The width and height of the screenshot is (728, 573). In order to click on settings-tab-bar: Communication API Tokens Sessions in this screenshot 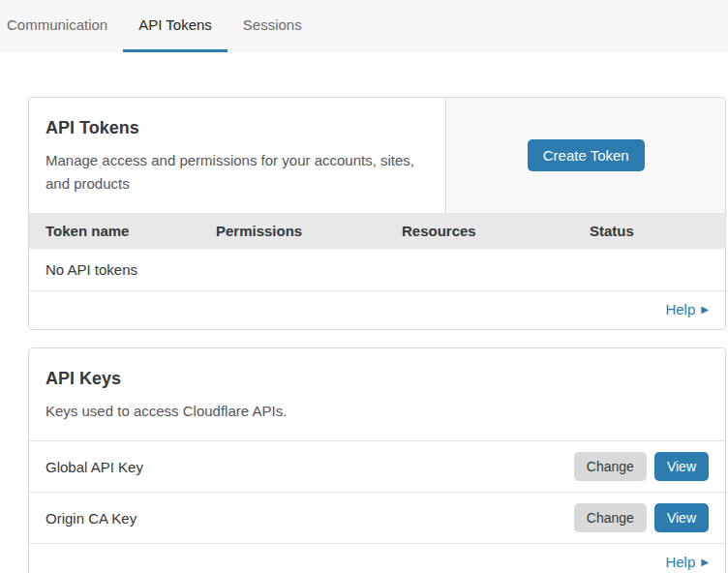, I will do `click(364, 26)`.